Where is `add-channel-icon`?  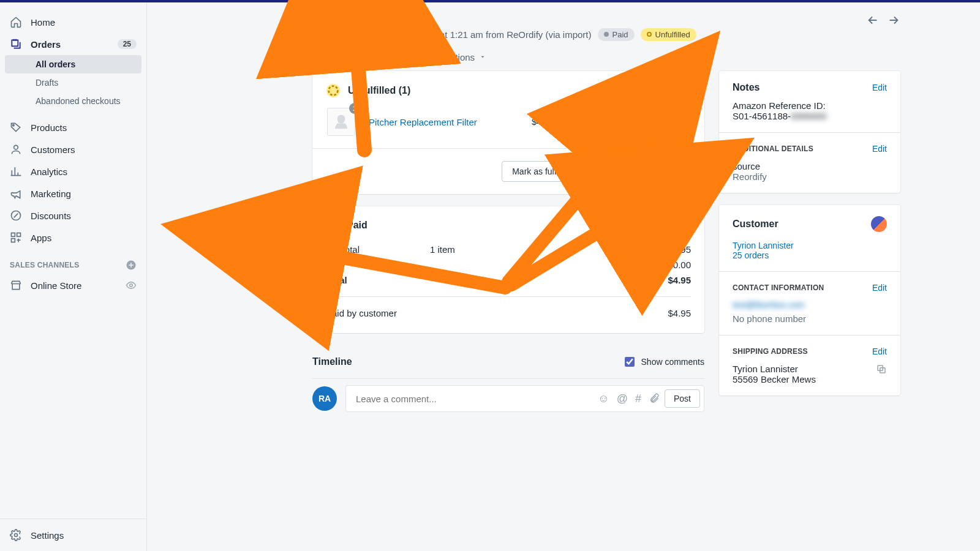 add-channel-icon is located at coordinates (131, 265).